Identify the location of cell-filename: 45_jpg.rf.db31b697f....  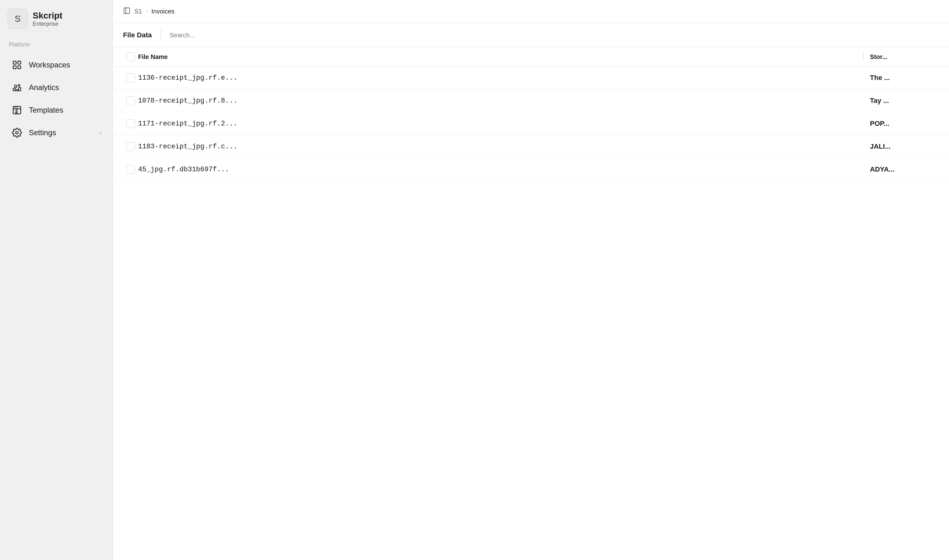
(504, 170).